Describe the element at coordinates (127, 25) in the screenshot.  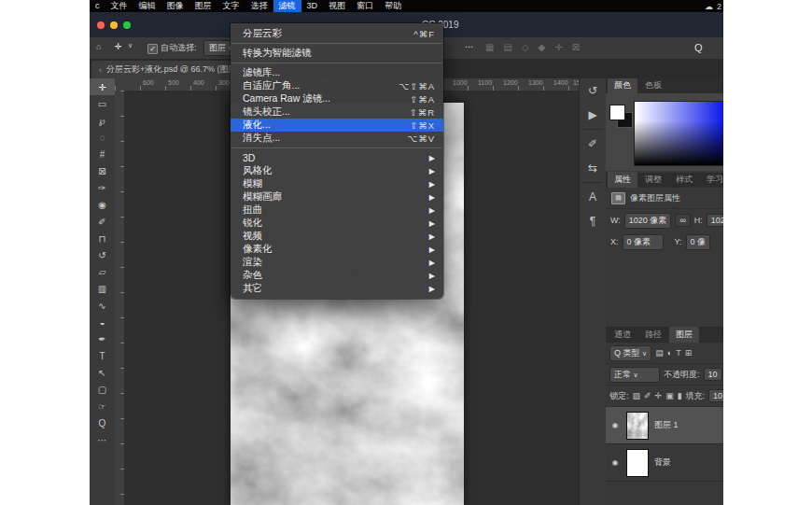
I see `zoom-window-button` at that location.